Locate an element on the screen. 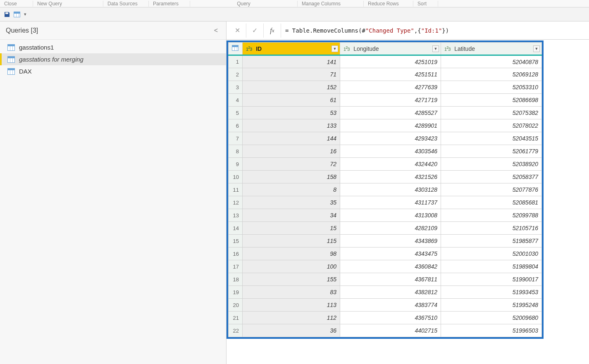 This screenshot has width=589, height=364. cell-longitude: 4293423 is located at coordinates (391, 139).